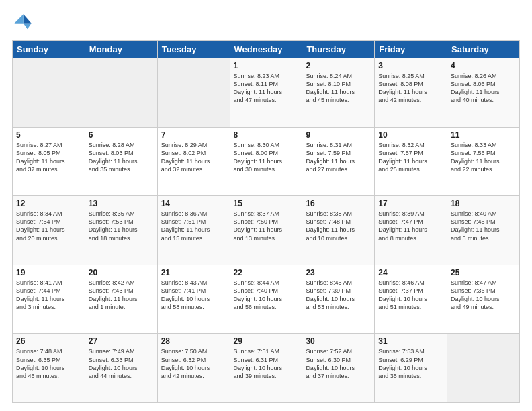 The image size is (532, 411). What do you see at coordinates (121, 295) in the screenshot?
I see `day-info: Sunrise: 8:42 AM Sunset: 7:43 PM Dayligh…` at bounding box center [121, 295].